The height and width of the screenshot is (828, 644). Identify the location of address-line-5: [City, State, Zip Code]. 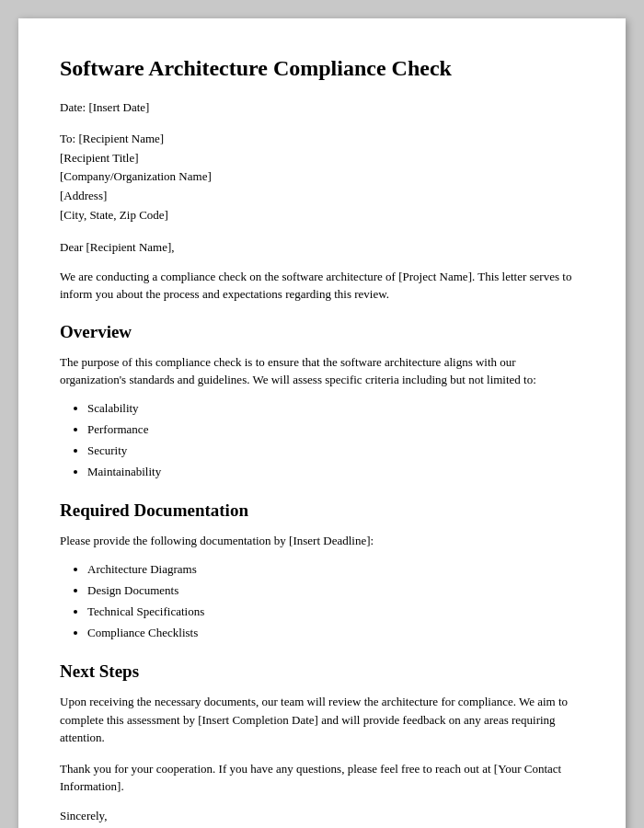
(322, 215).